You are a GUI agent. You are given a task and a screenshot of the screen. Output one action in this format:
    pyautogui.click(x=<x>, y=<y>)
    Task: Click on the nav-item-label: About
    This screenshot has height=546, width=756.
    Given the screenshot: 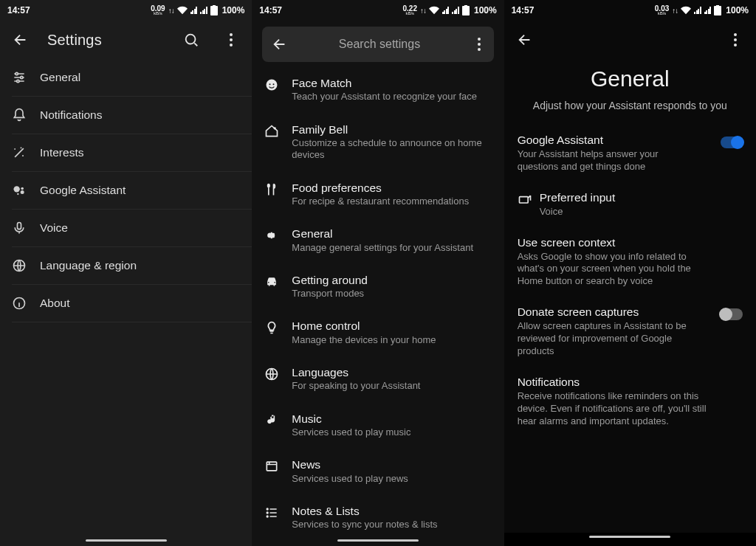 What is the action you would take?
    pyautogui.click(x=146, y=303)
    